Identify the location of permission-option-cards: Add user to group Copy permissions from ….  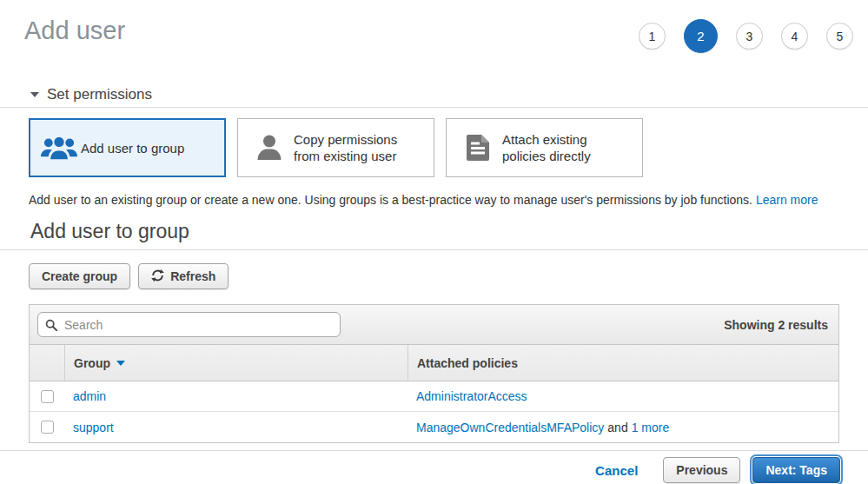
(434, 148).